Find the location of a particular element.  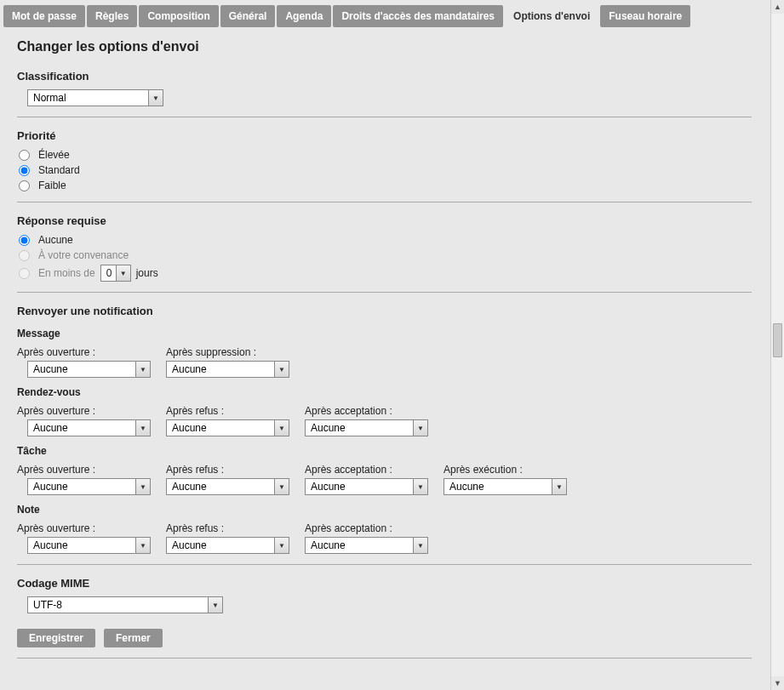

reponse-convenance-radio is located at coordinates (24, 255).